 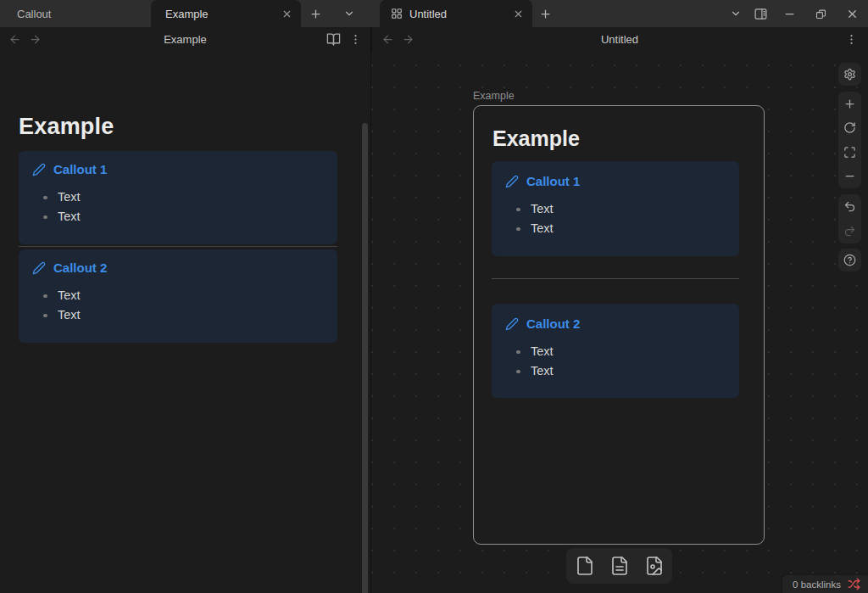 I want to click on close-window-button, so click(x=852, y=14).